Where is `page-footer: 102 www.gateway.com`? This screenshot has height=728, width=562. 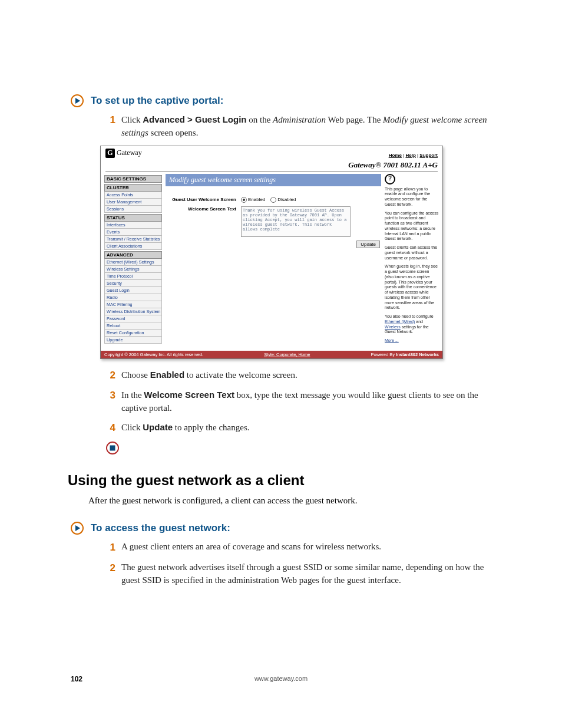 page-footer: 102 www.gateway.com is located at coordinates (284, 679).